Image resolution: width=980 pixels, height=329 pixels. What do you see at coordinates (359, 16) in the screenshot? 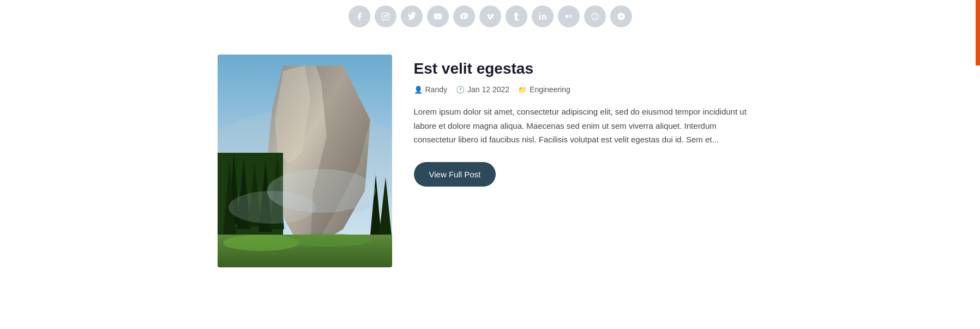
I see `facebook-icon` at bounding box center [359, 16].